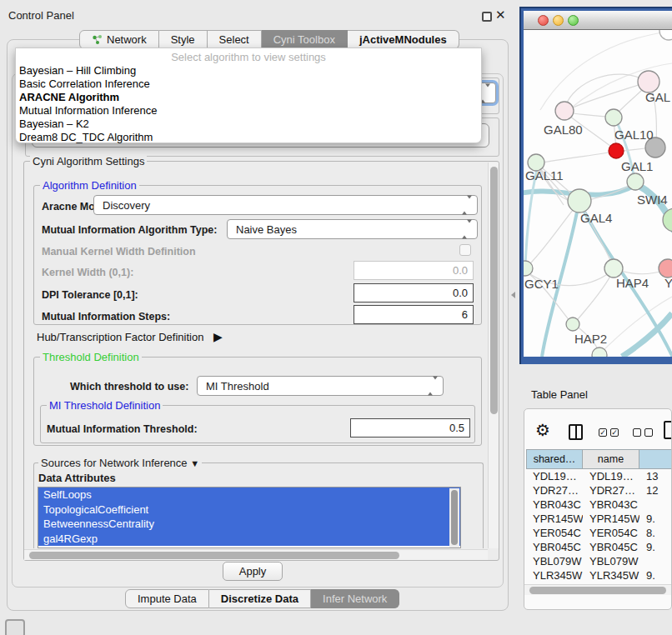 The height and width of the screenshot is (635, 672). Describe the element at coordinates (599, 527) in the screenshot. I see `table-rows: YDL19…YDL19…13 YDR27…YDR27…12 YBR043CYBR…` at that location.